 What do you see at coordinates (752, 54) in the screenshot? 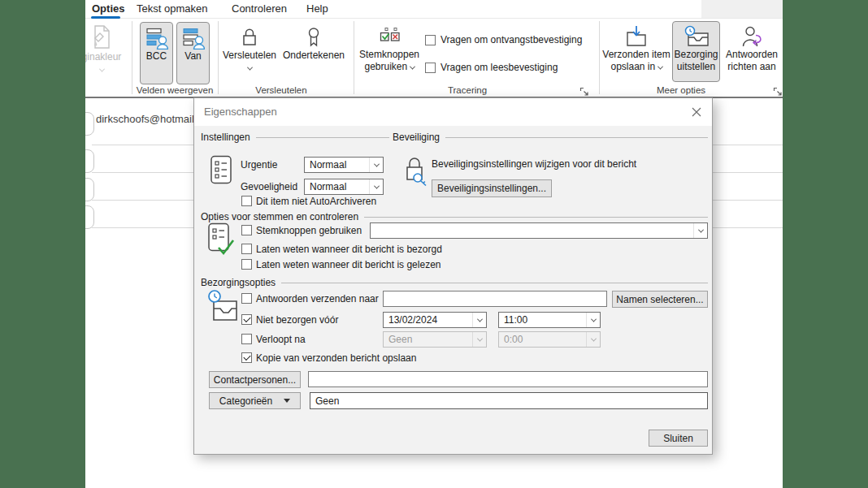
I see `antwoorden-label-line1: Antwoorden` at bounding box center [752, 54].